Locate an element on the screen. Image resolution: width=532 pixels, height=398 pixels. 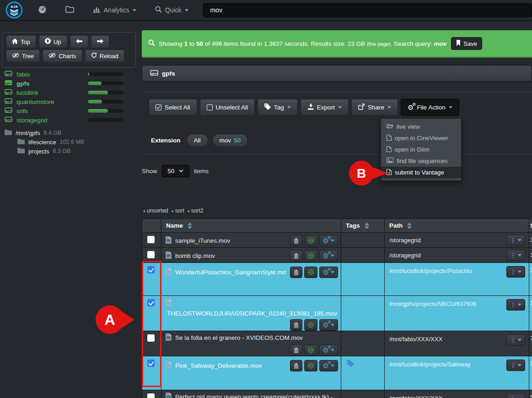
file-name: Pink_Safeway_Deliverable.mov is located at coordinates (219, 365).